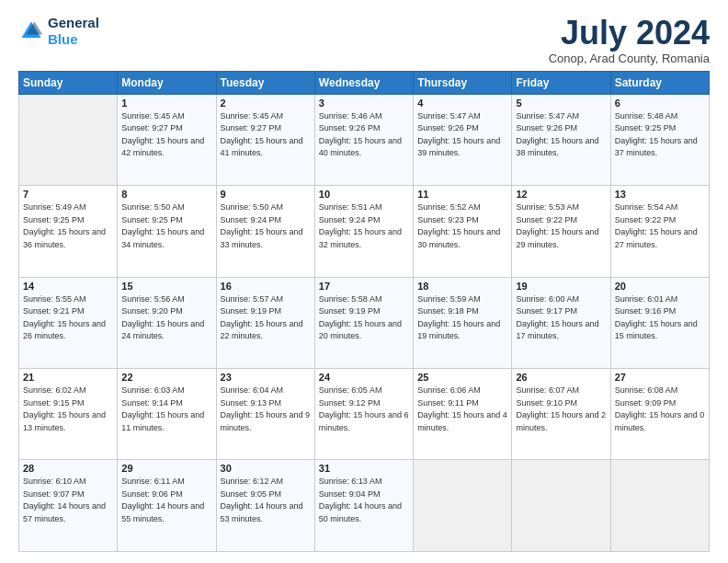  I want to click on day-info: Sunrise: 5:49 AMSunset: 9:25 PMDaylight:…, so click(68, 226).